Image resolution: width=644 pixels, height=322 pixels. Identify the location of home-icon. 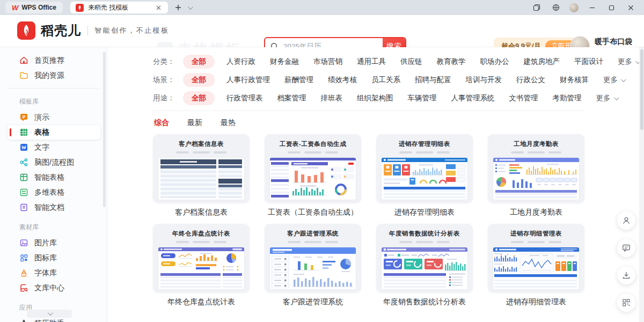
(24, 60).